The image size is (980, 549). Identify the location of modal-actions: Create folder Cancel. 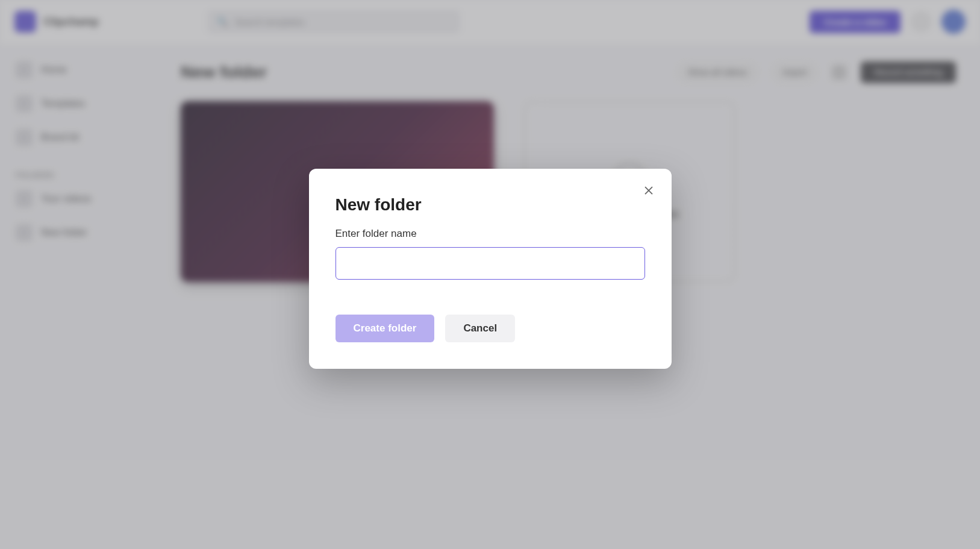
(490, 328).